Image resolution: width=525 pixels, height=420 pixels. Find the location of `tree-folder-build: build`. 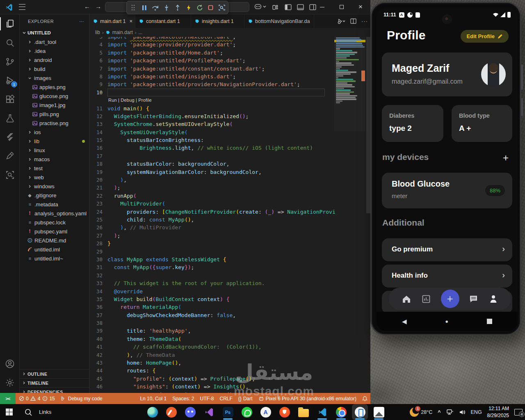

tree-folder-build: build is located at coordinates (54, 69).